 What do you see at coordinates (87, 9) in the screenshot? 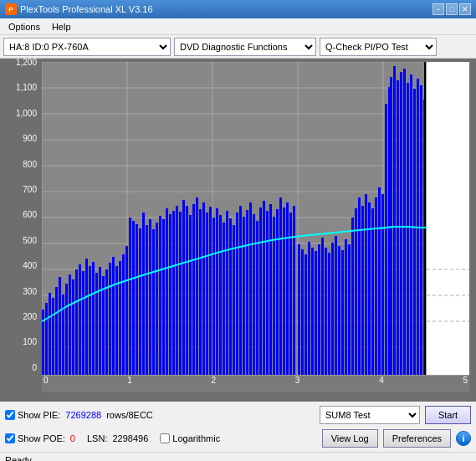
I see `window-title: PlexTools Professional XL V3.16` at bounding box center [87, 9].